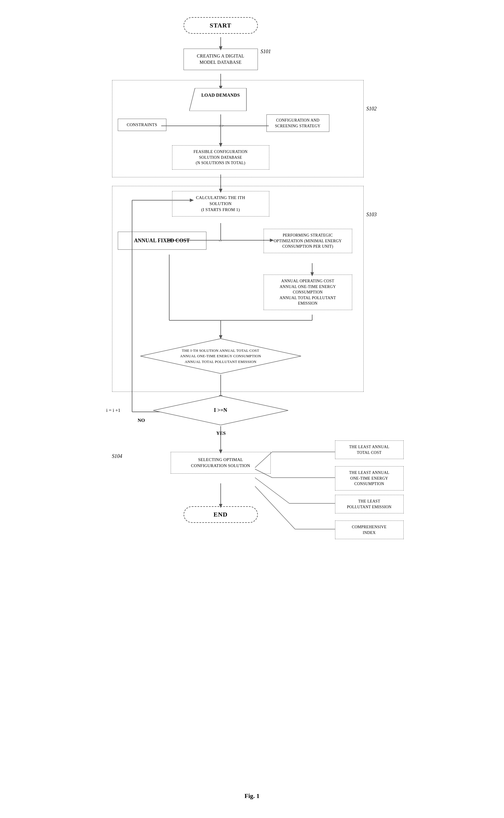 This screenshot has height=818, width=504. I want to click on i-geq-n-label: i >=N, so click(221, 410).